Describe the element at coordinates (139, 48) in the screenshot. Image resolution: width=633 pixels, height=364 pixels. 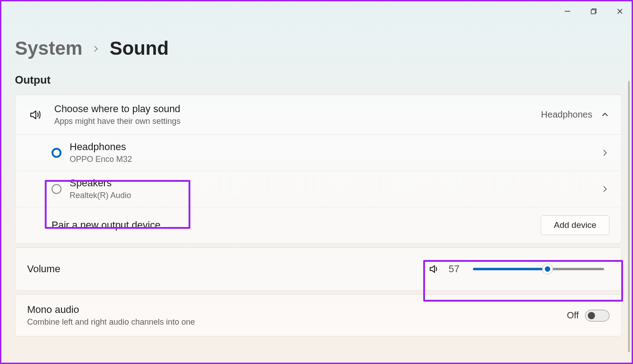
I see `breadcrumb-sound: Sound` at that location.